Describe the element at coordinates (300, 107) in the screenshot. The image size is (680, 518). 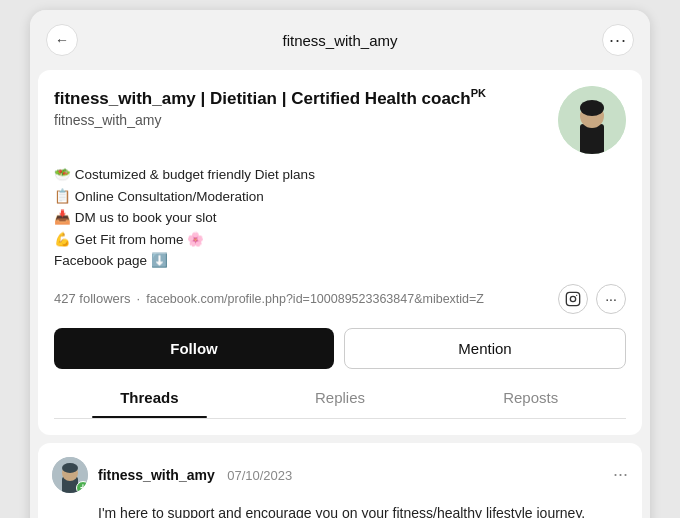
I see `profile-info: fitness_with_amy | Dietitian | Certified…` at that location.